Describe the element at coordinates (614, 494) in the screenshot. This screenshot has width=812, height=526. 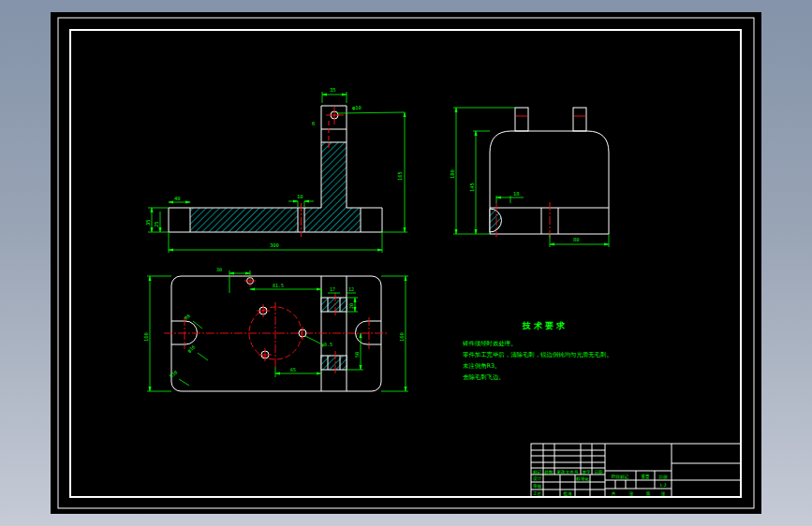
I see `sheet-total-label: 共` at that location.